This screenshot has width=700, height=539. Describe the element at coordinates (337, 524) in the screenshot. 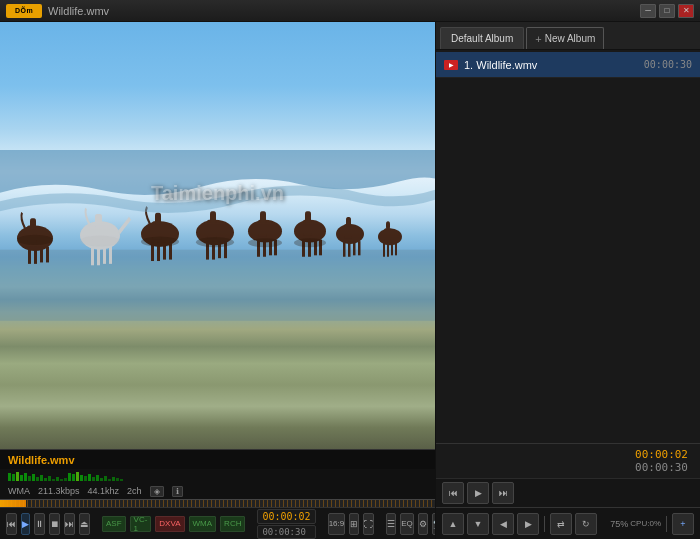

I see `aspect-button: 16:9` at that location.